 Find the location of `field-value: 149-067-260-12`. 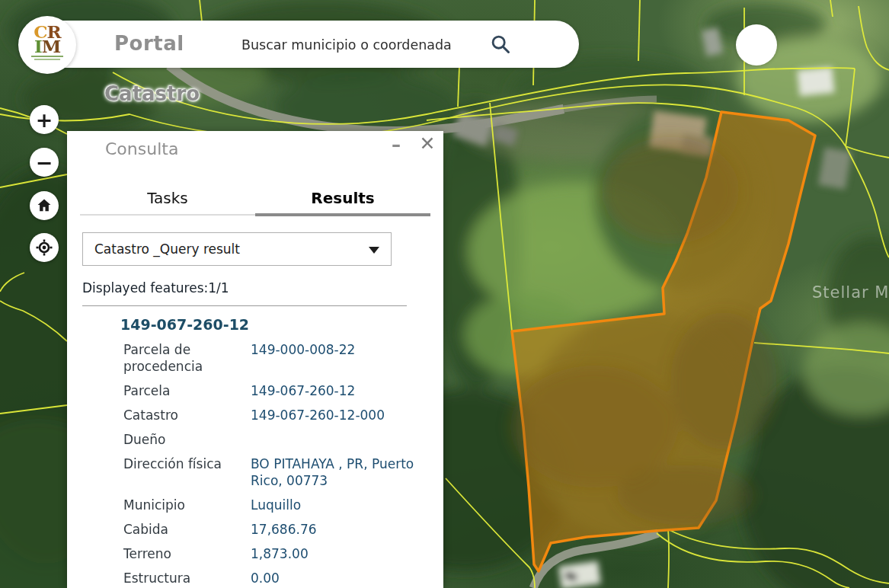

field-value: 149-067-260-12 is located at coordinates (340, 391).